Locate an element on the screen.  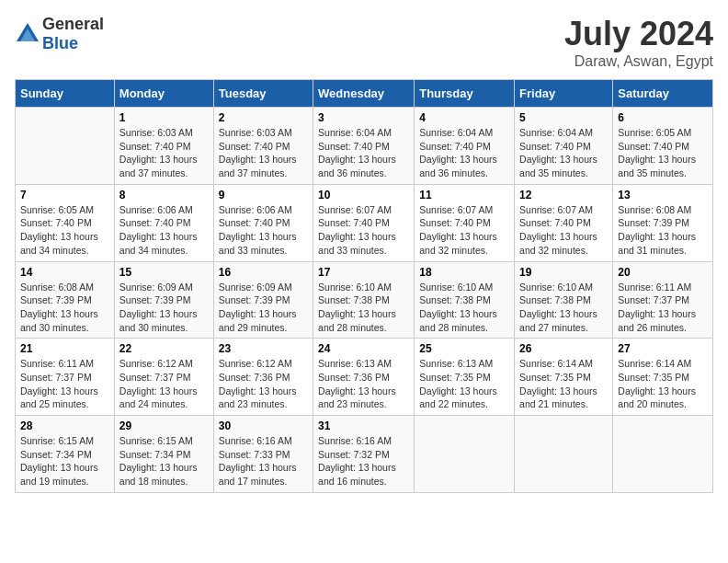
day-number: 29 is located at coordinates (164, 426).